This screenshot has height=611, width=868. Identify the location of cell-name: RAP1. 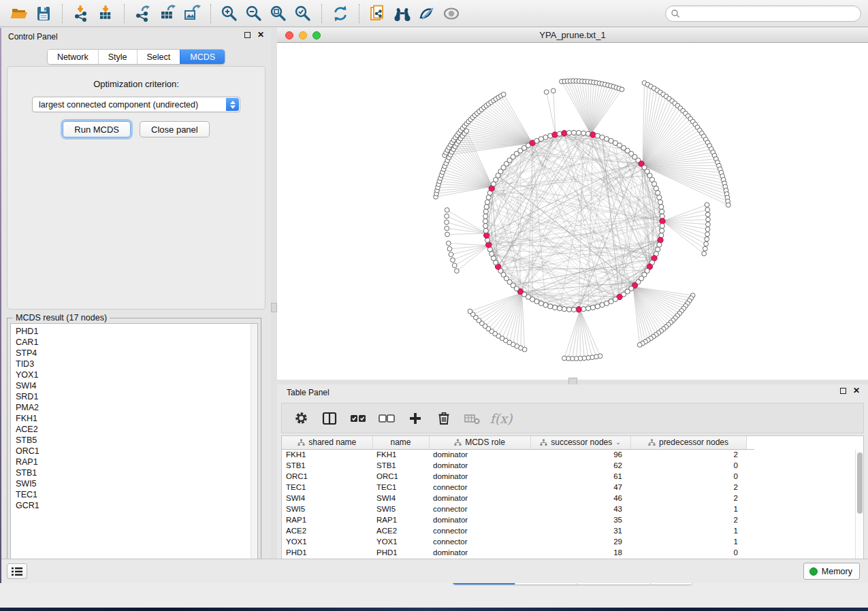
(400, 520).